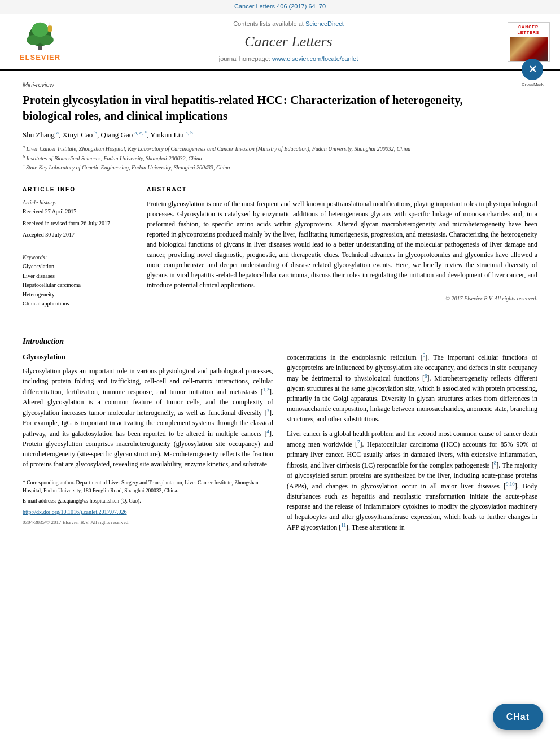 Image resolution: width=560 pixels, height=747 pixels. I want to click on author-xinyi-cao: Xinyi Cao, so click(77, 134).